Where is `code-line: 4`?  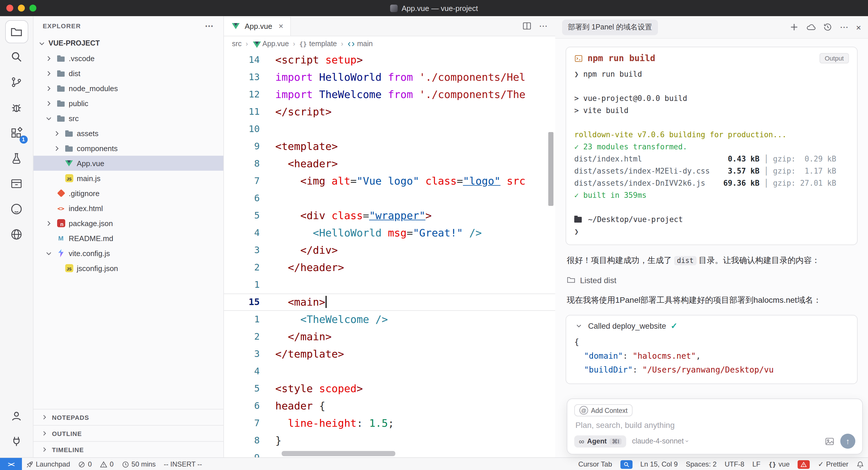
code-line: 4 is located at coordinates (390, 371).